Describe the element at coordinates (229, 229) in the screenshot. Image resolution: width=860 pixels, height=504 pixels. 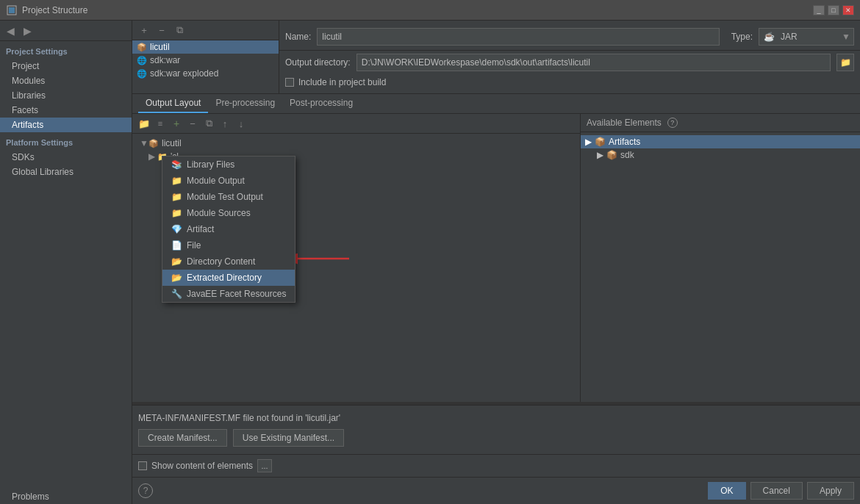
I see `dropdown-item-artifact: 💎 Artifact` at that location.